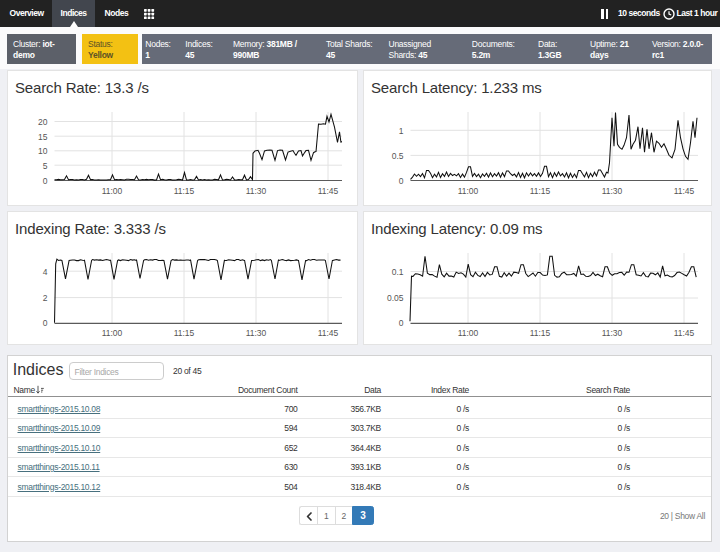  I want to click on svg-text: 10, so click(43, 151).